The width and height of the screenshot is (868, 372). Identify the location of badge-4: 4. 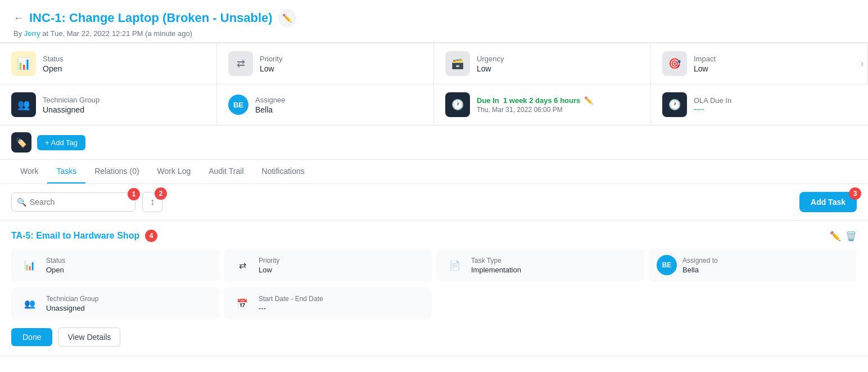
(151, 236).